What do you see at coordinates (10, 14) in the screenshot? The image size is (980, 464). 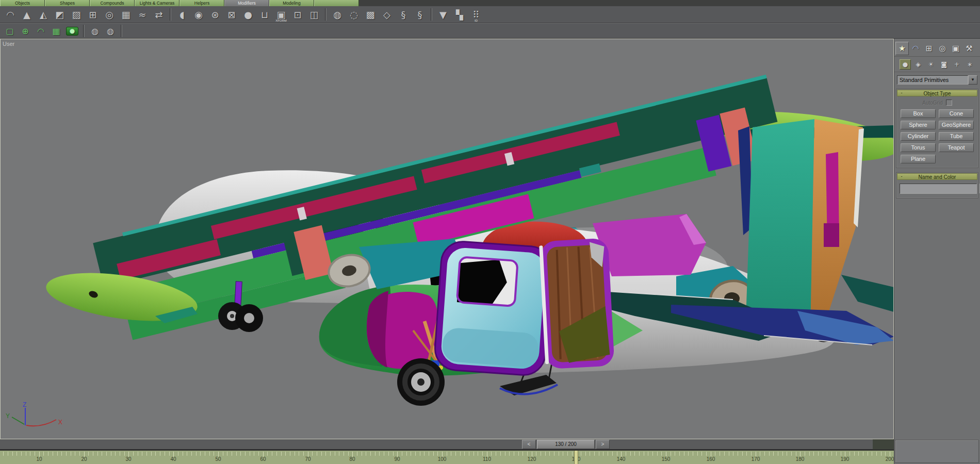 I see `bend-modifier-icon: ◠` at bounding box center [10, 14].